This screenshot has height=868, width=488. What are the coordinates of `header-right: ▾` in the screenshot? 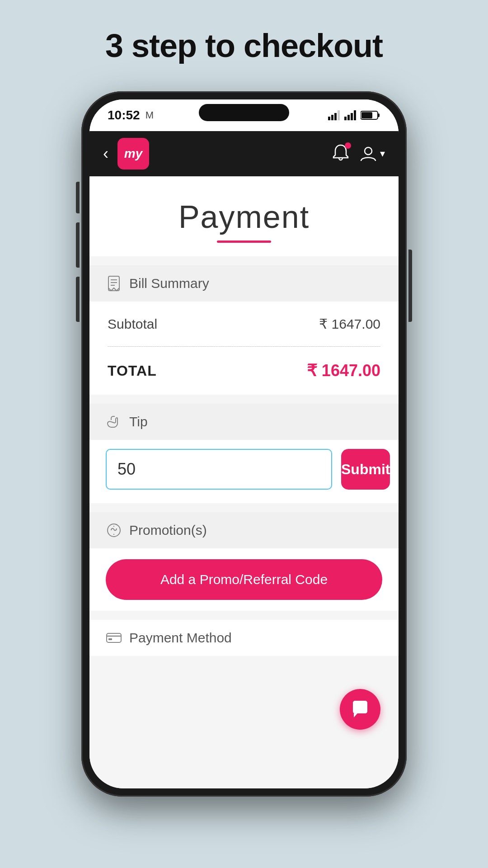 It's located at (358, 154).